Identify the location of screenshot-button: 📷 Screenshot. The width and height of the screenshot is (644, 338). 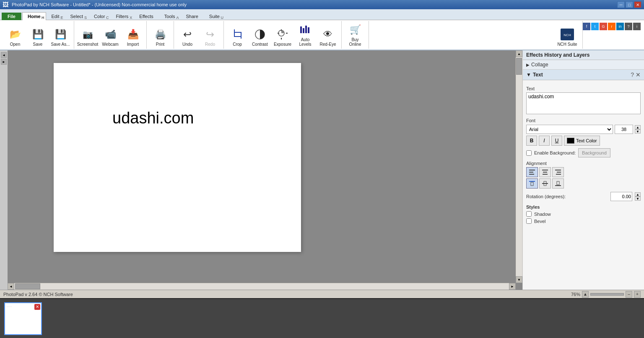
(88, 35).